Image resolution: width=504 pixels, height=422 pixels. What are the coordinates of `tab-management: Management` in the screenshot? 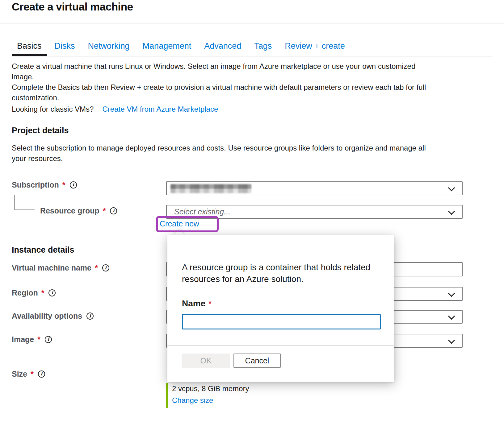 It's located at (167, 47).